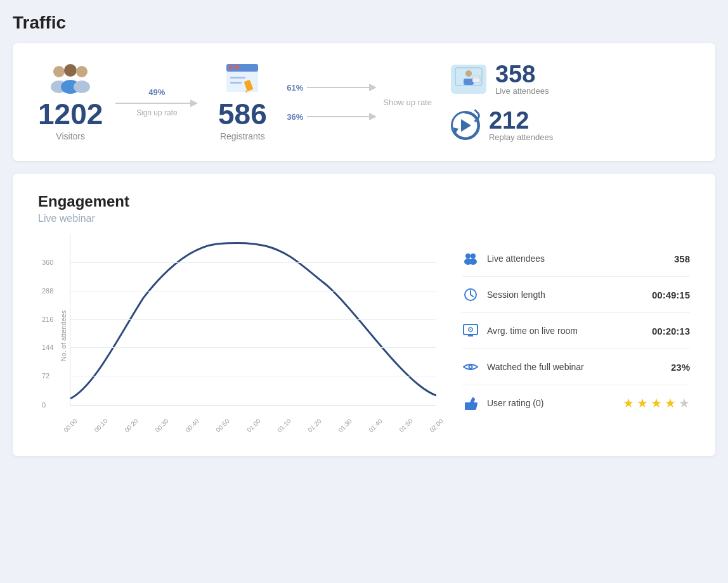 The image size is (728, 583). What do you see at coordinates (551, 403) in the screenshot?
I see `user-rating-label: User rating (0)` at bounding box center [551, 403].